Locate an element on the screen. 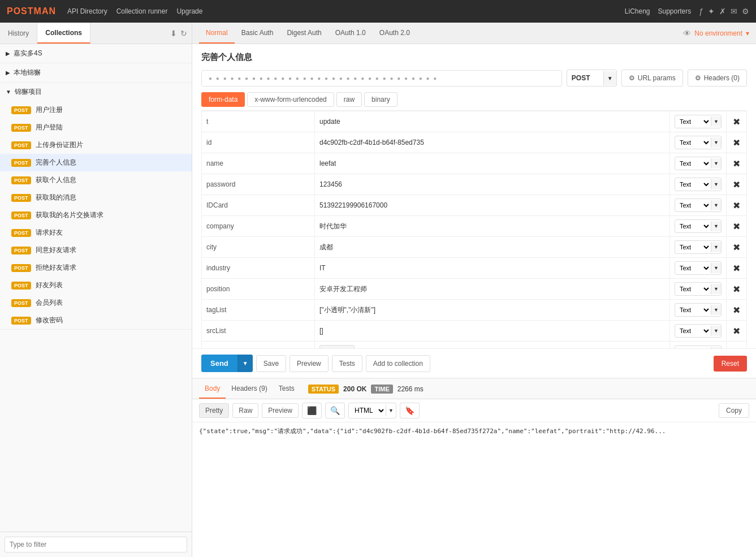 This screenshot has height=557, width=756. social-icon-1: ƒ is located at coordinates (701, 11).